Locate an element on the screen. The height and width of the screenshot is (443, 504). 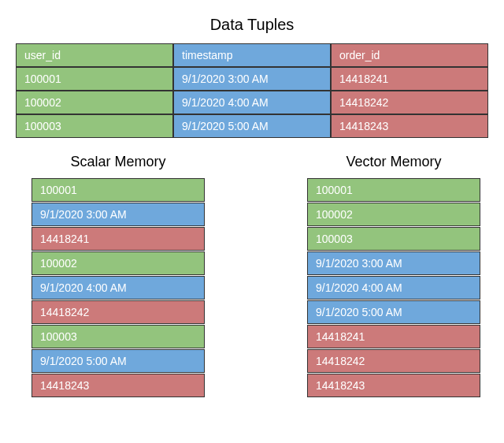
vector-cell: 9/1/2020 4:00 AM is located at coordinates (394, 288).